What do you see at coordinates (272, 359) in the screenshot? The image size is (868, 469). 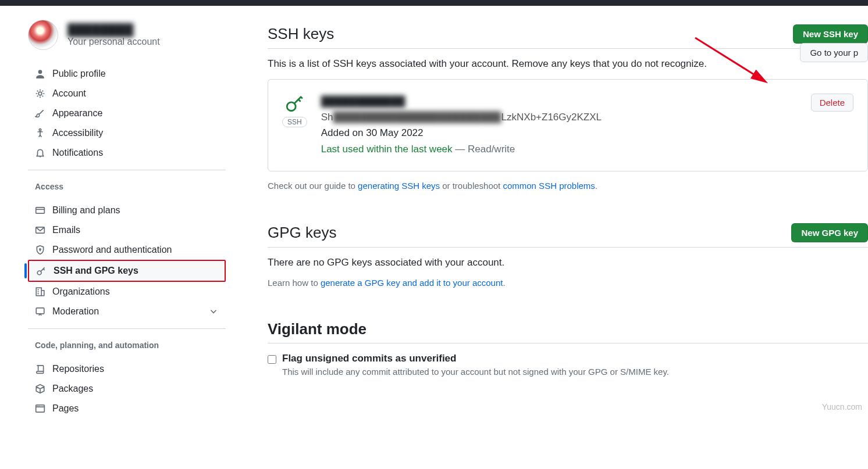 I see `flag-unsigned-checkbox` at bounding box center [272, 359].